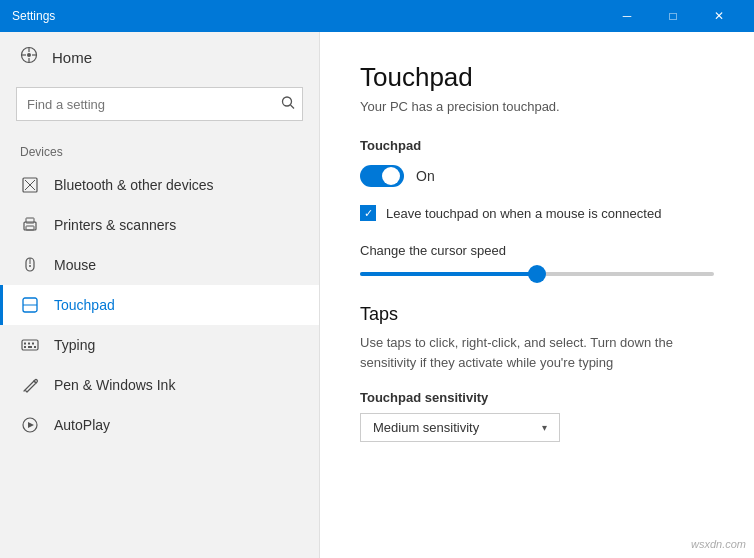  I want to click on close-button: ✕, so click(719, 16).